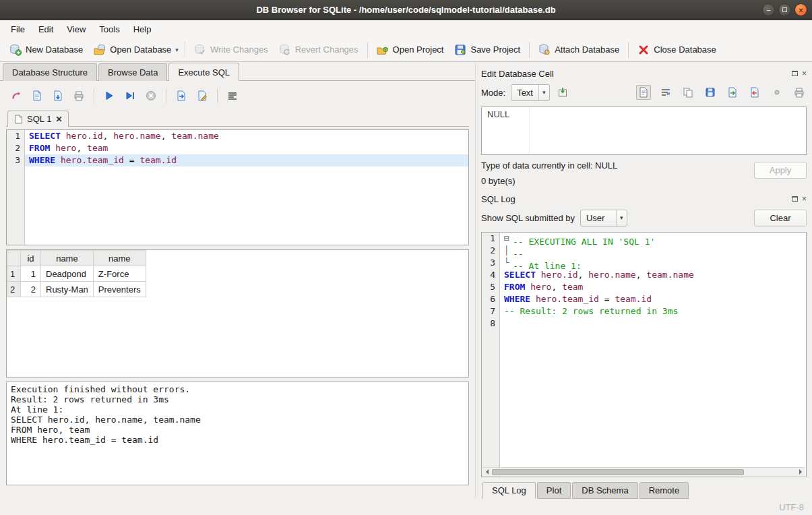 The width and height of the screenshot is (812, 515). I want to click on text-mode-icon, so click(644, 92).